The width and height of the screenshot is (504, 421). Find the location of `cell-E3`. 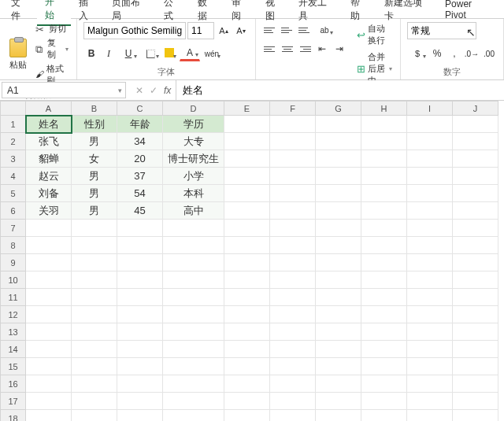

cell-E3 is located at coordinates (247, 159).